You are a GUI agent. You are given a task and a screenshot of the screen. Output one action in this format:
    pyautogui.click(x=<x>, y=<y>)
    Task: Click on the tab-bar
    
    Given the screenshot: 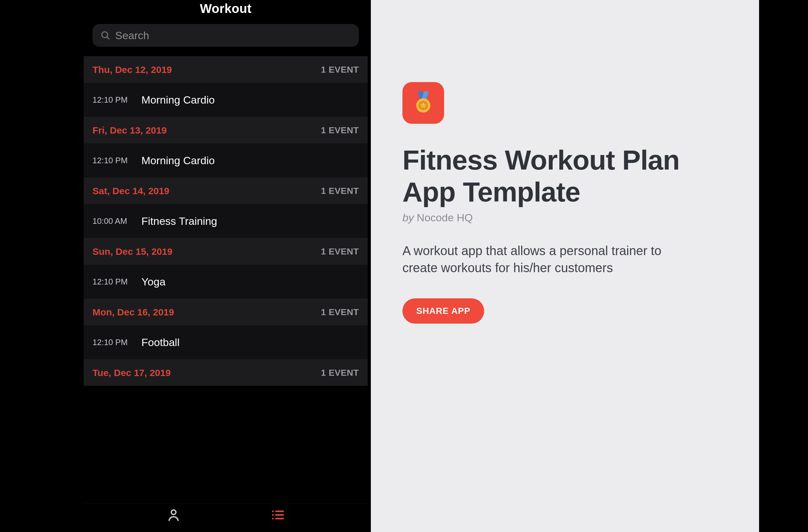 What is the action you would take?
    pyautogui.click(x=225, y=518)
    